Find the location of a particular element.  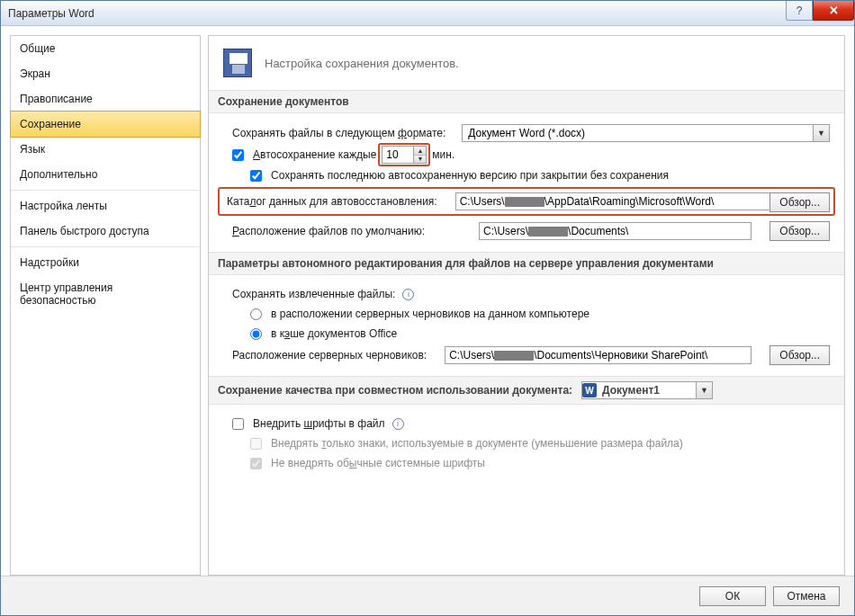

embed-only-used-label: Внедрять только знаки, используемые в до… is located at coordinates (477, 443).